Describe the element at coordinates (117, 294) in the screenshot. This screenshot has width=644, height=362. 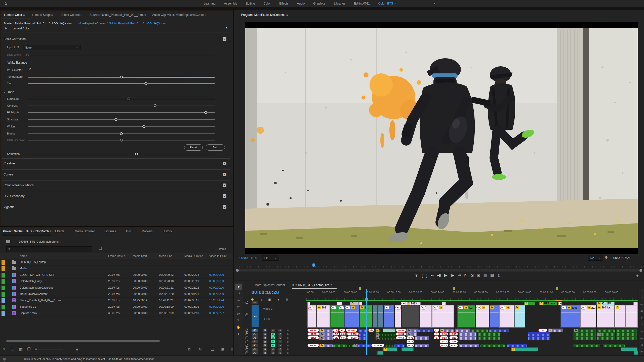
I see `table-row: MoreExplosiveContent29.97 fps00:00:00:00…` at that location.